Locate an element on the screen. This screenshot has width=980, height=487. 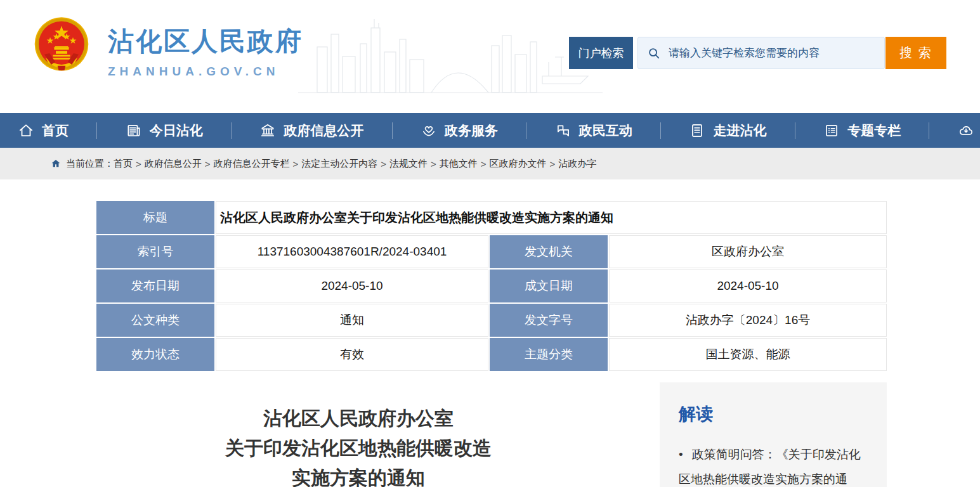
meta-value-title: 沾化区人民政府办公室关于印发沾化区地热能供暖改造实施方案的通知 is located at coordinates (551, 218).